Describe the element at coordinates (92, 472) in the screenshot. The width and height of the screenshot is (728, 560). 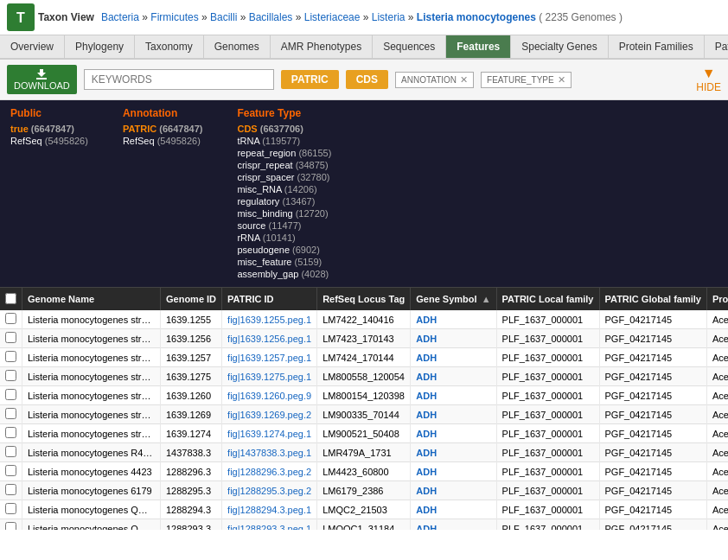
I see `genome-name-cell: Listeria monocytogenes 4423` at that location.